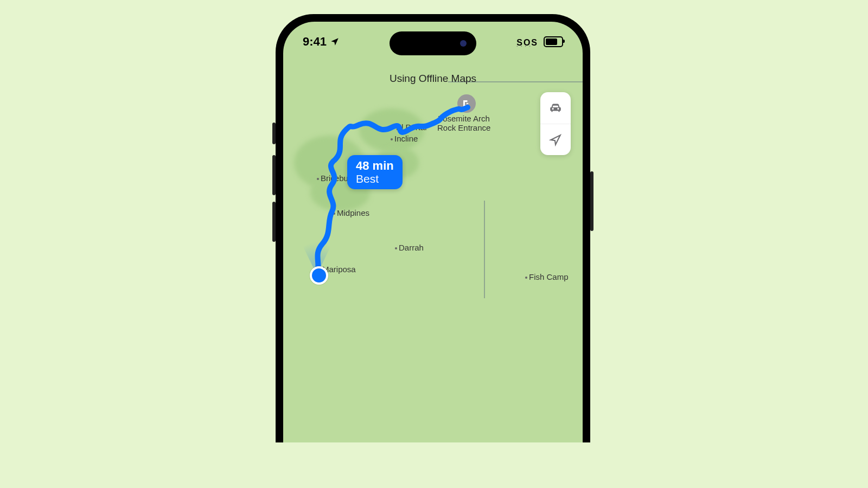  Describe the element at coordinates (433, 79) in the screenshot. I see `offline-maps-banner: Using Offline Maps` at that location.